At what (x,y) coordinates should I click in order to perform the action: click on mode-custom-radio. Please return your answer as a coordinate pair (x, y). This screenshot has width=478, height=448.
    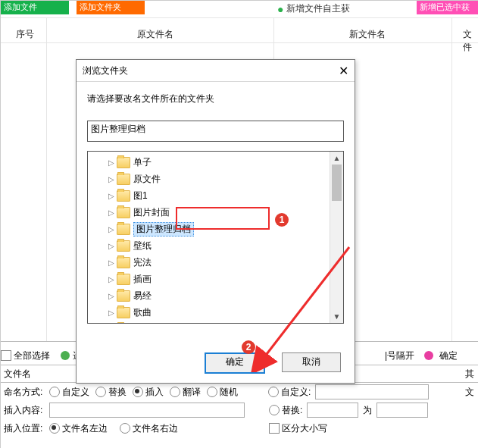
    Looking at the image, I should click on (55, 392).